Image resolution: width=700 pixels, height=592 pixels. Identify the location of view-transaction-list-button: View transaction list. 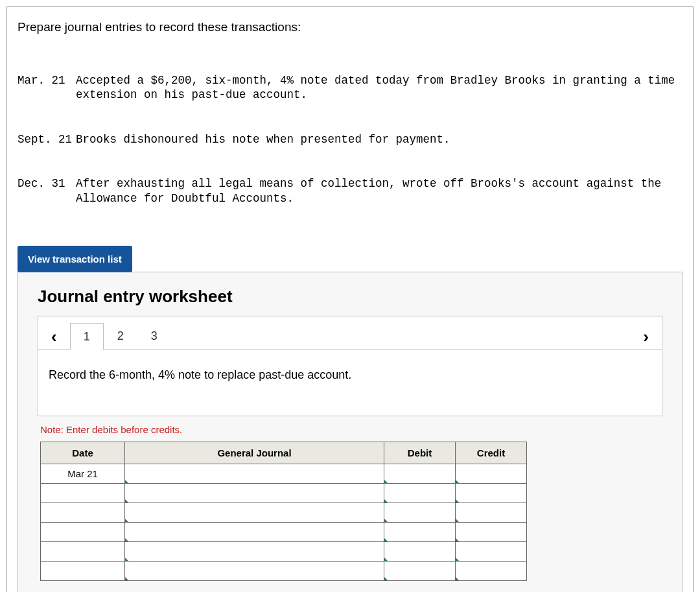
(75, 259).